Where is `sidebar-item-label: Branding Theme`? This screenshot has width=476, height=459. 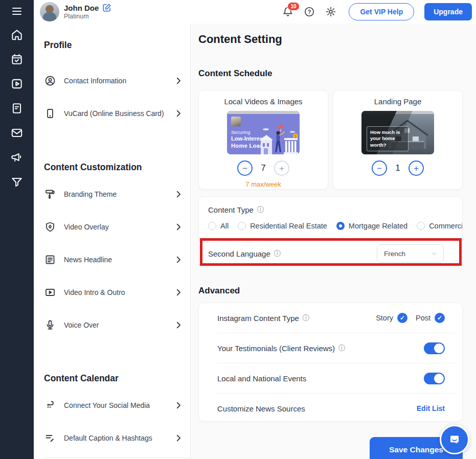 sidebar-item-label: Branding Theme is located at coordinates (90, 194).